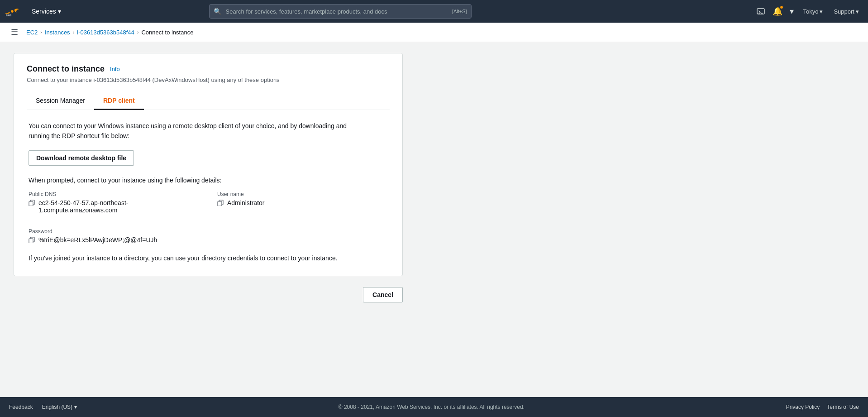  Describe the element at coordinates (208, 258) in the screenshot. I see `directory-note: If you've joined your instance to a dire…` at that location.